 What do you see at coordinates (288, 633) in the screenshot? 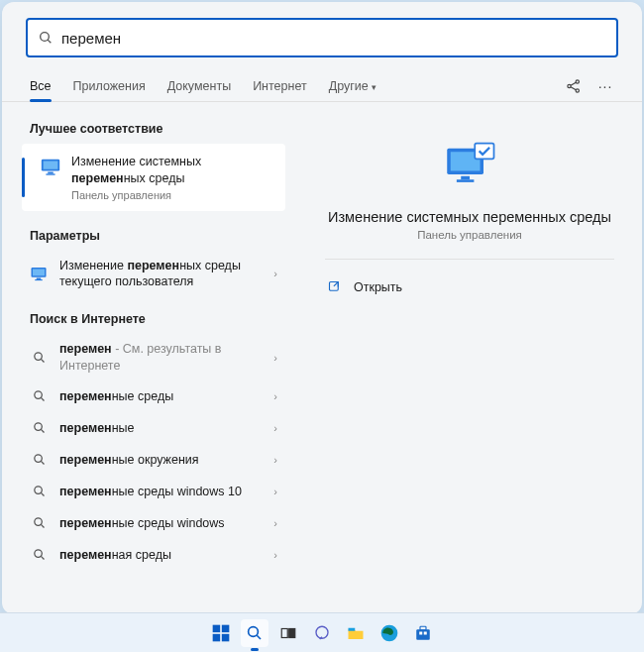
I see `task-view-button` at bounding box center [288, 633].